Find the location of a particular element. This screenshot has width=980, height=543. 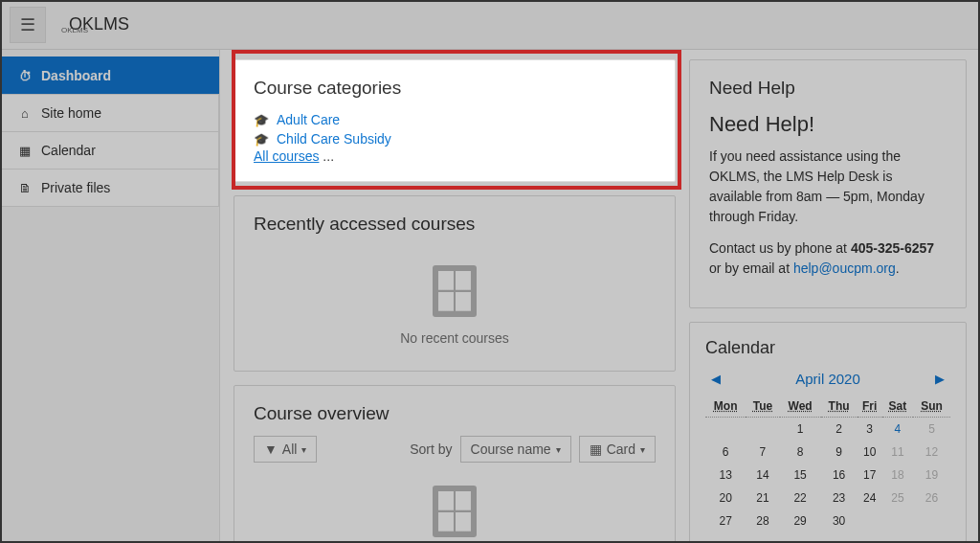

all-courses-suffix: ... is located at coordinates (328, 156).